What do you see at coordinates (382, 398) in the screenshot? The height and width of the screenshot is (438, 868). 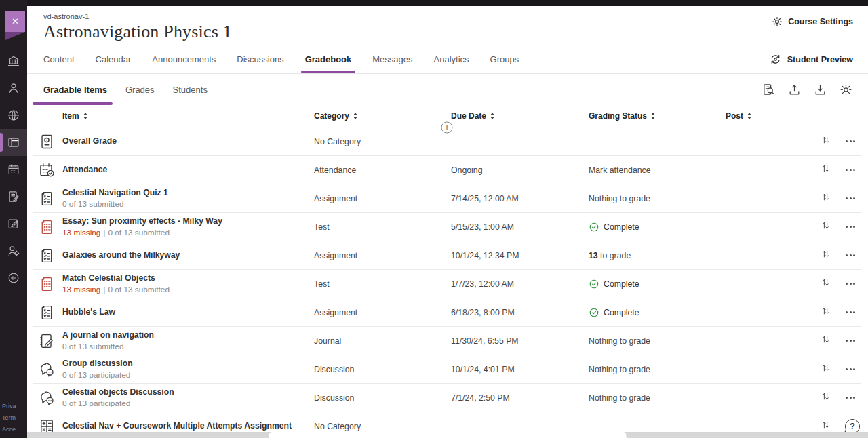 I see `item-category: Discussion` at bounding box center [382, 398].